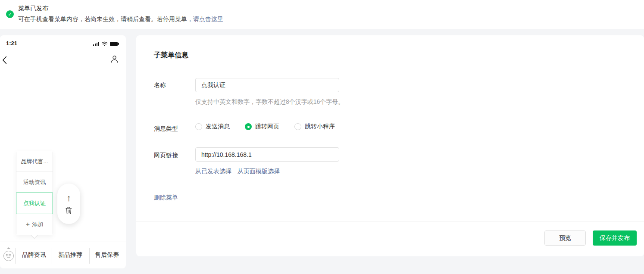 The image size is (644, 274). What do you see at coordinates (160, 85) in the screenshot?
I see `name-field-label: 名称` at bounding box center [160, 85].